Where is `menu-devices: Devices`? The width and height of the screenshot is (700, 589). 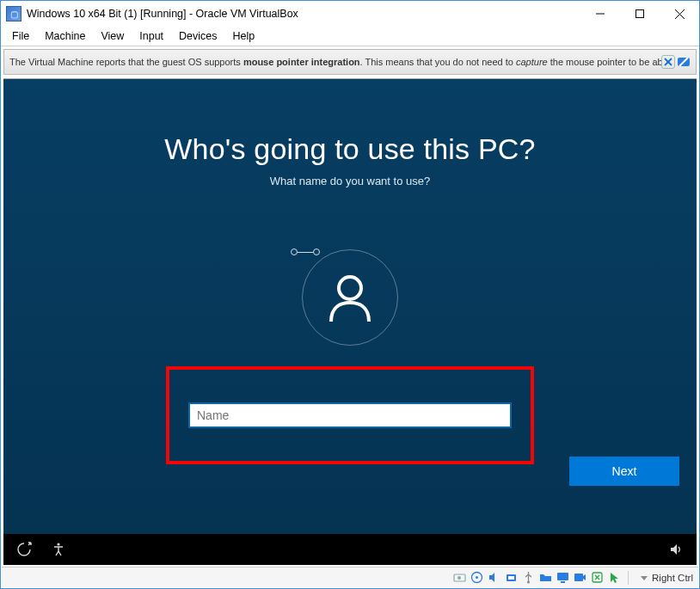
menu-devices: Devices is located at coordinates (198, 36).